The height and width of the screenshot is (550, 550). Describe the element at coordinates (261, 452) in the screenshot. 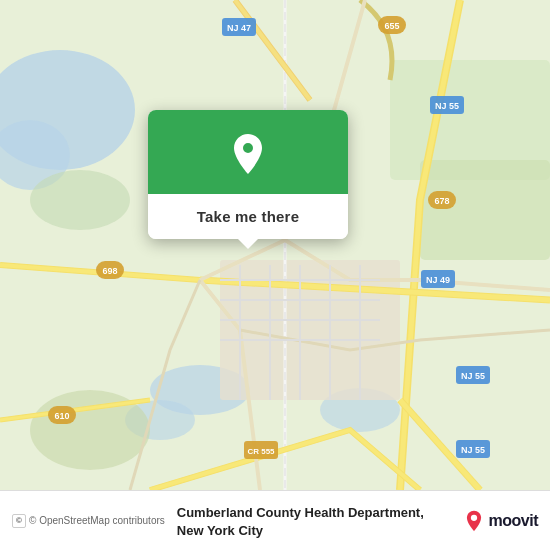

I see `svg-text: CR 555` at that location.